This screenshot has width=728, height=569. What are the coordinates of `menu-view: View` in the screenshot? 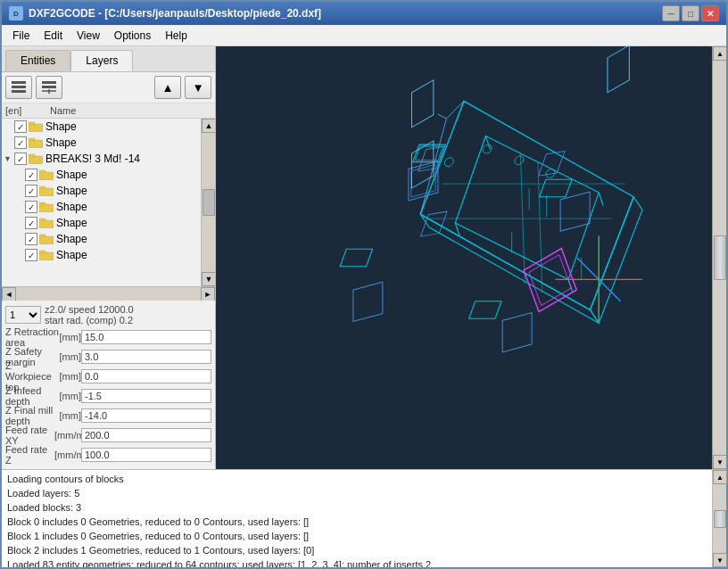 It's located at (88, 36).